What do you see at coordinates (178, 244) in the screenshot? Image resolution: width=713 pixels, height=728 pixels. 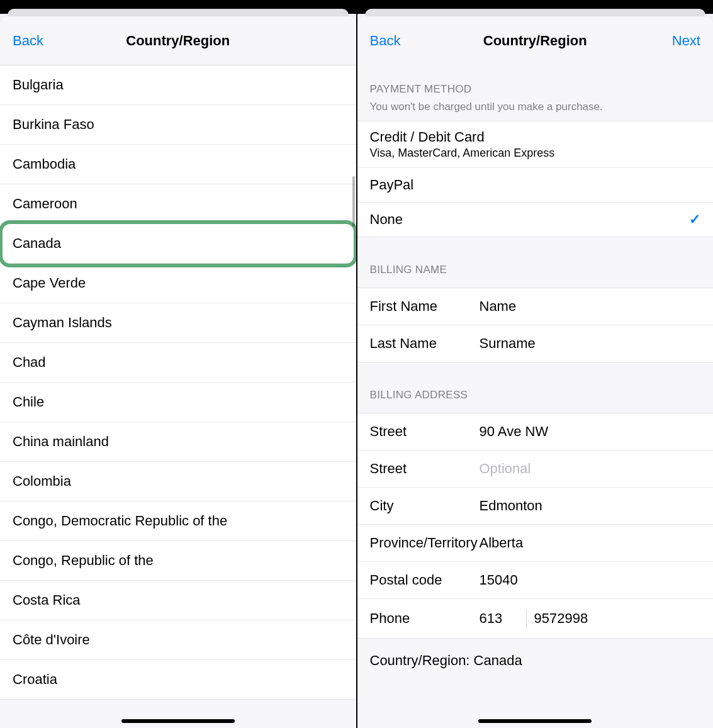 I see `country-item: Canada` at bounding box center [178, 244].